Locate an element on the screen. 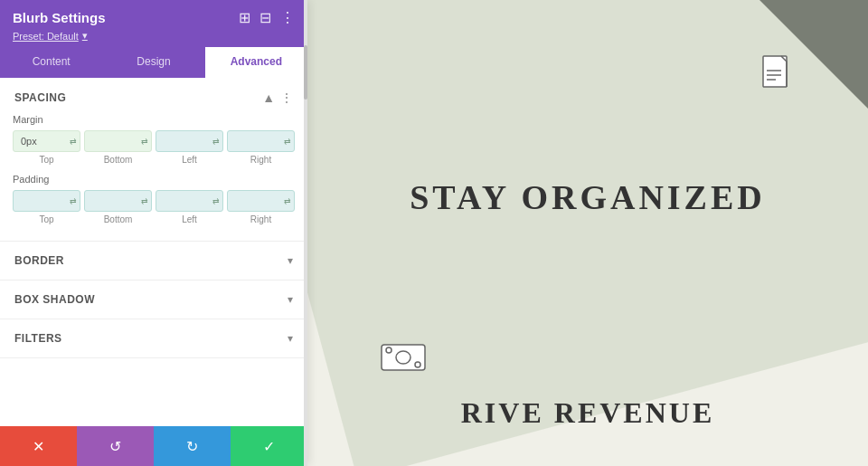 This screenshot has width=868, height=466. margin-row: ⇄ Top ⇄ Bottom ⇄ is located at coordinates (154, 147).